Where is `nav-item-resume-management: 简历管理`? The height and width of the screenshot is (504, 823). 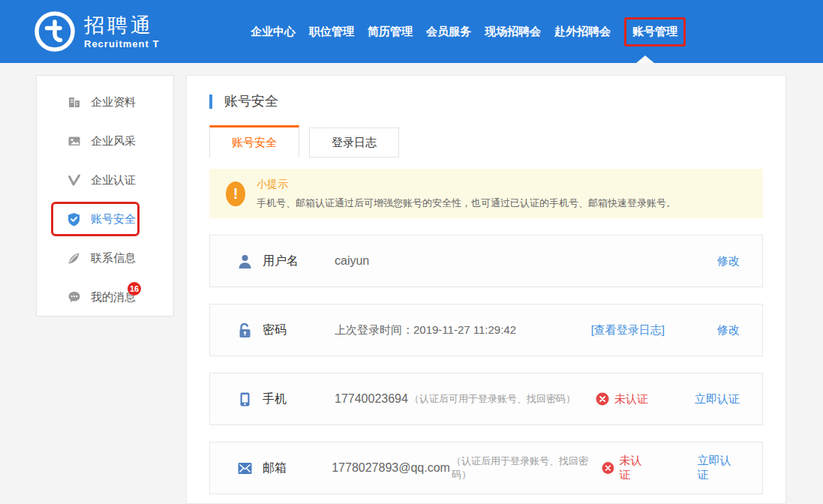 nav-item-resume-management: 简历管理 is located at coordinates (390, 32).